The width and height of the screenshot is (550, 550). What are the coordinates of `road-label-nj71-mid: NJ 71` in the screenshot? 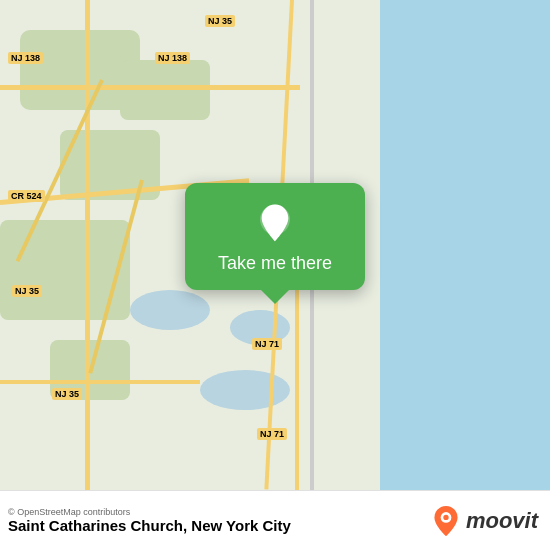 It's located at (267, 344).